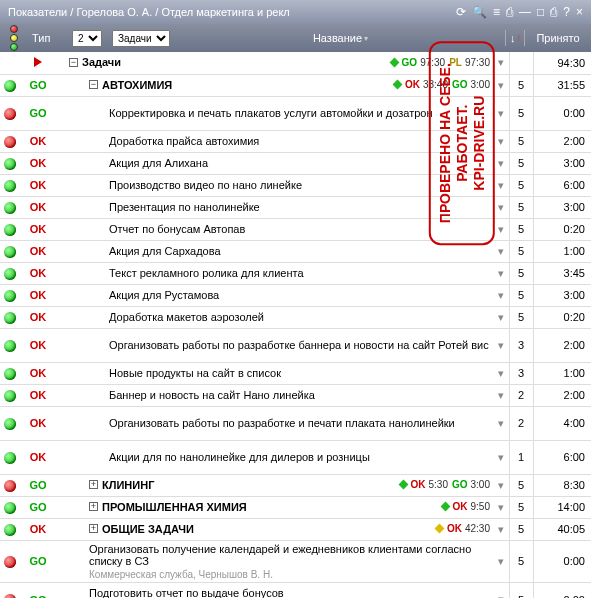 This screenshot has width=591, height=598. What do you see at coordinates (300, 208) in the screenshot?
I see `task-name: Презентация по нанолинейке` at bounding box center [300, 208].